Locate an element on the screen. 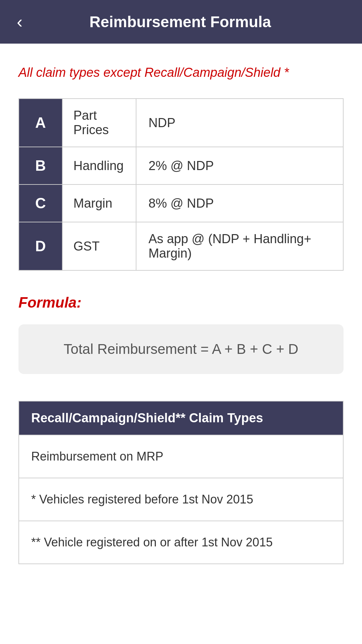  bottom-row-text: Reimbursement on MRP is located at coordinates (181, 457).